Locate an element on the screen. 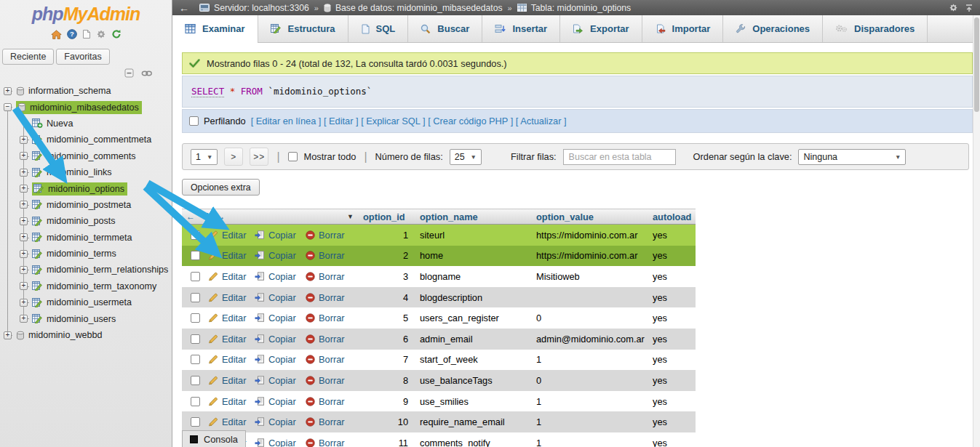 The width and height of the screenshot is (980, 447). profiling-link-actualizar: [ Actualizar ] is located at coordinates (541, 121).